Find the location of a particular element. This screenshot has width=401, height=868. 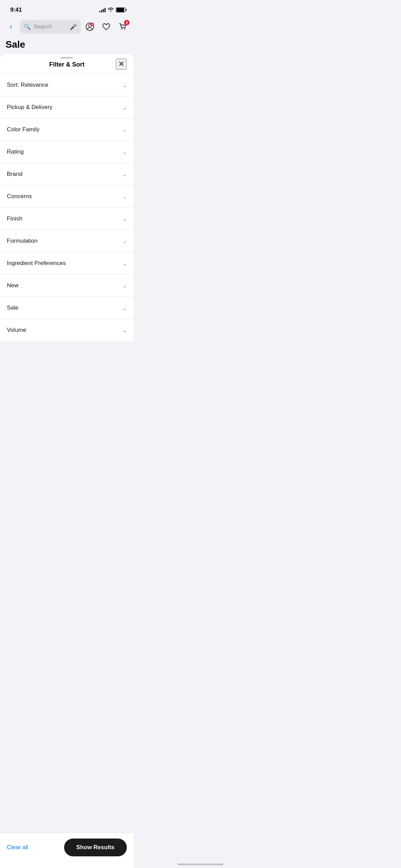

filter-label-concerns: Concerns is located at coordinates (19, 196).